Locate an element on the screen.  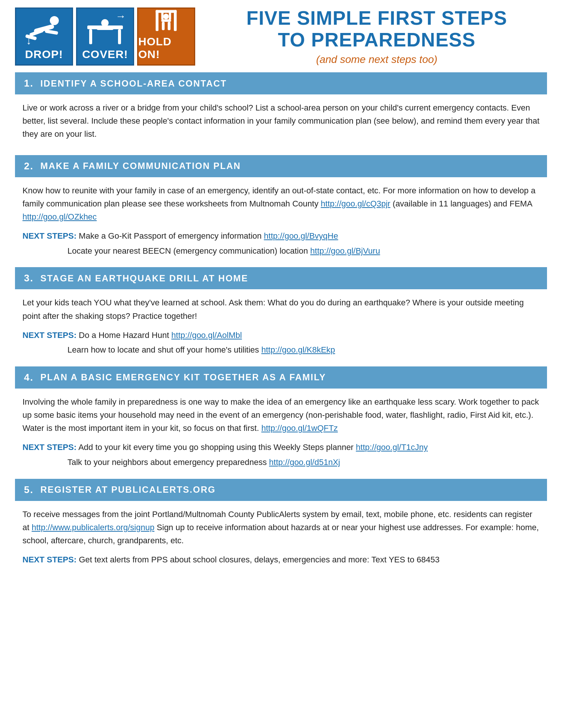
title-line1: FIVE SIMPLE FIRST STEPS is located at coordinates (377, 18).